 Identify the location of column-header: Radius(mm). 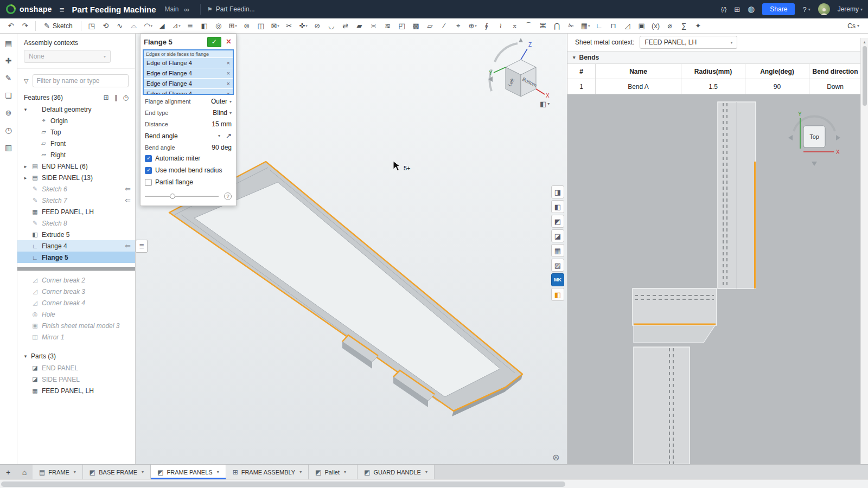
(713, 72).